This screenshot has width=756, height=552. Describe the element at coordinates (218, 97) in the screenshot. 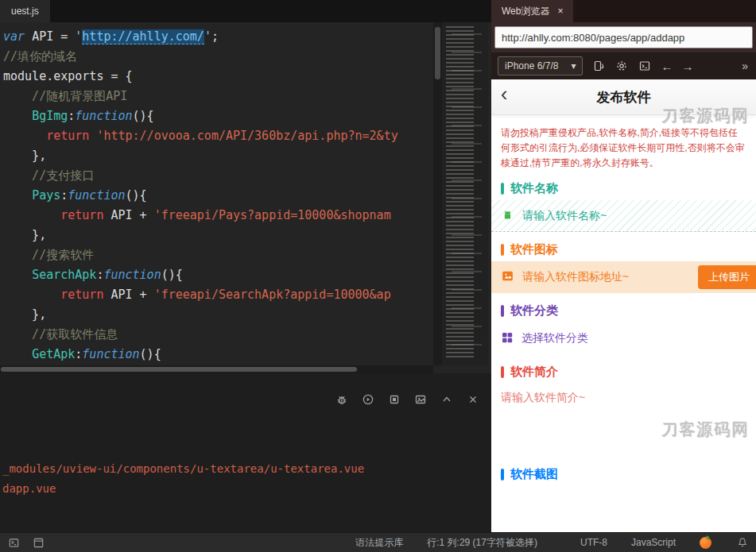

I see `code-line: //随机背景图API` at that location.